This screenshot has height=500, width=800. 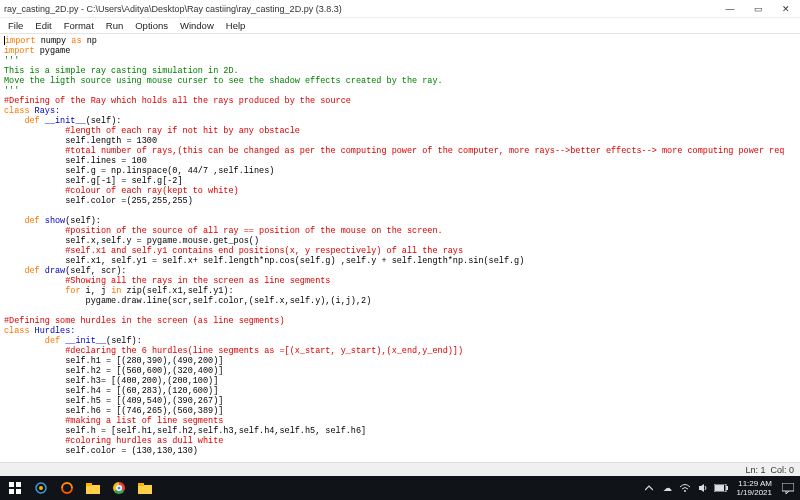 I want to click on system-tray: ☁ 11:29 AM 1/19/2021, so click(x=720, y=488).